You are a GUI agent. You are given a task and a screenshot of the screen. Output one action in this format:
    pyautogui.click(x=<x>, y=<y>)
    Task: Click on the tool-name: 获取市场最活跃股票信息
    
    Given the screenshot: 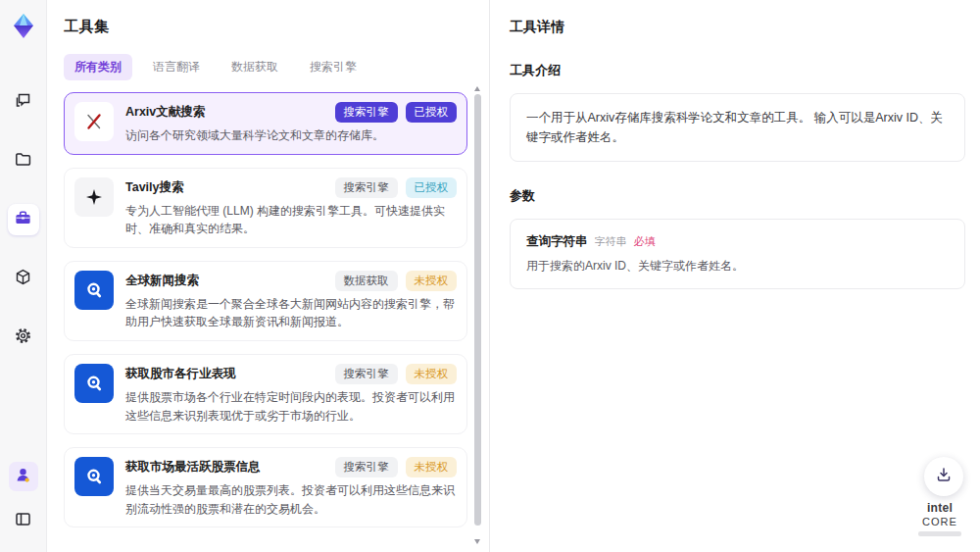 What is the action you would take?
    pyautogui.click(x=193, y=467)
    